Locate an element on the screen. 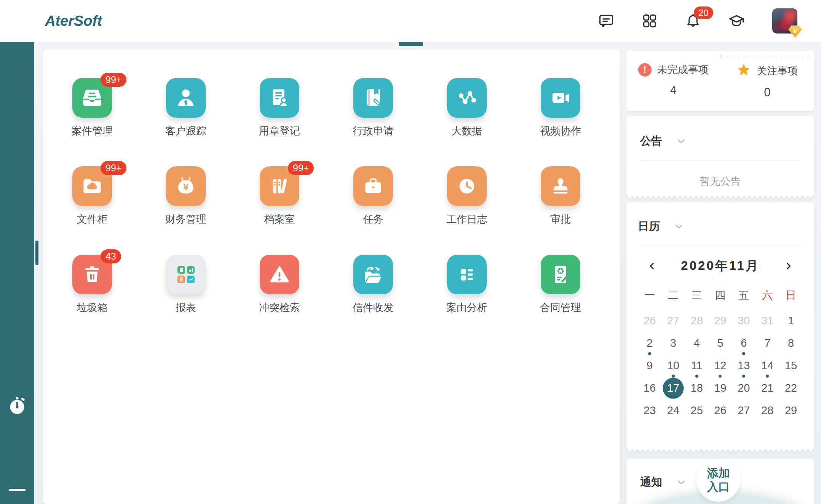 This screenshot has height=504, width=821. app-item: 审批 is located at coordinates (561, 211).